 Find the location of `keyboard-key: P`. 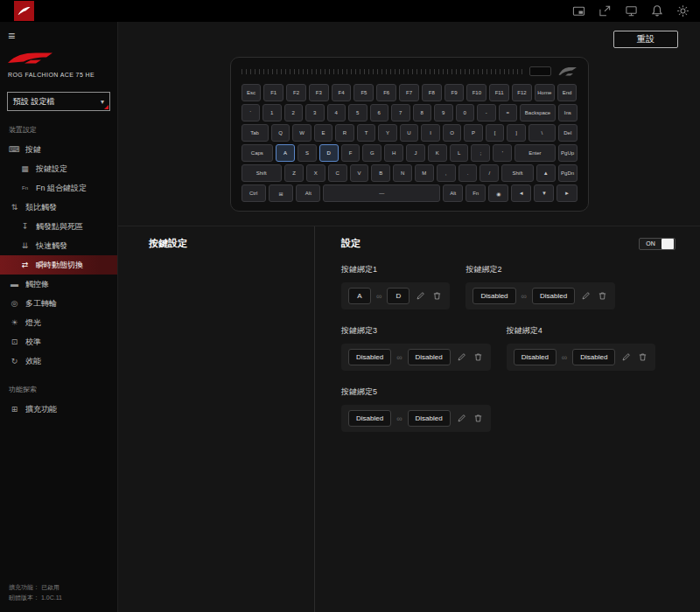

keyboard-key: P is located at coordinates (473, 133).